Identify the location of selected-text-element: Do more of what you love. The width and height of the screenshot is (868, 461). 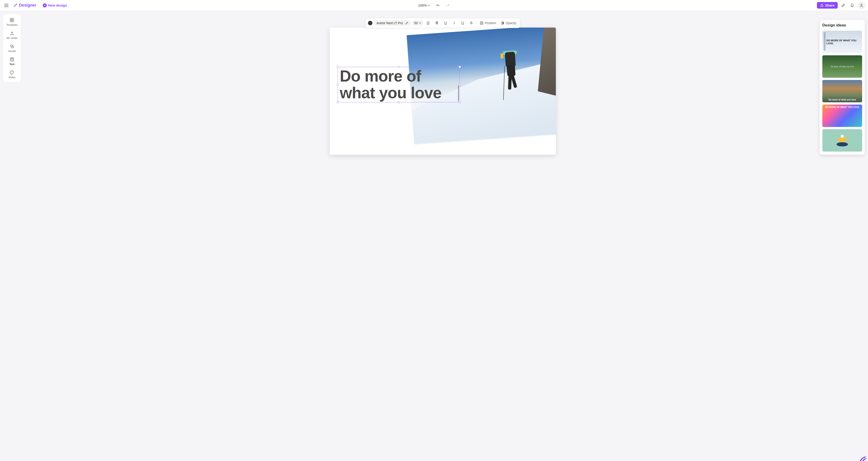
(399, 85).